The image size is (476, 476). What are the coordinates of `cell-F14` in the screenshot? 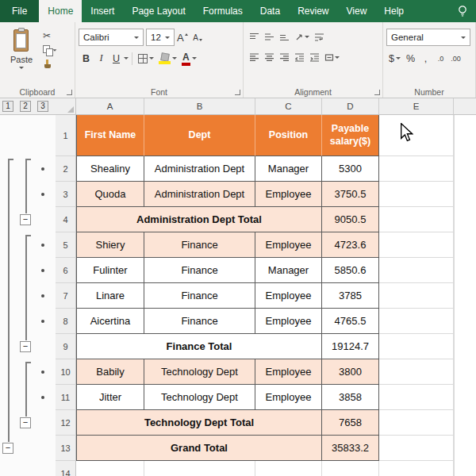 It's located at (454, 468).